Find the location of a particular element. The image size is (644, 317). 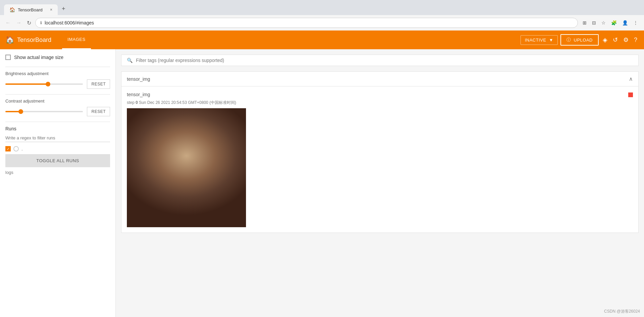

show-actual-size-label: Show actual image size is located at coordinates (39, 57).